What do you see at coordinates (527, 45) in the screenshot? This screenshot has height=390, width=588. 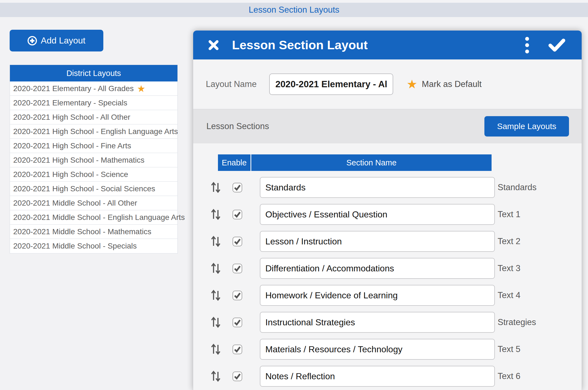 I see `more-options-button` at bounding box center [527, 45].